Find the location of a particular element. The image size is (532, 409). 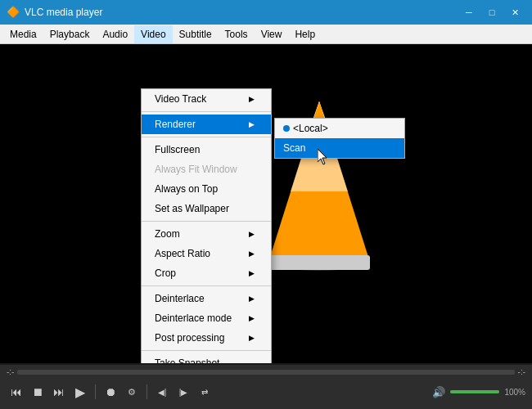

stop-button: ⏹ is located at coordinates (38, 392).